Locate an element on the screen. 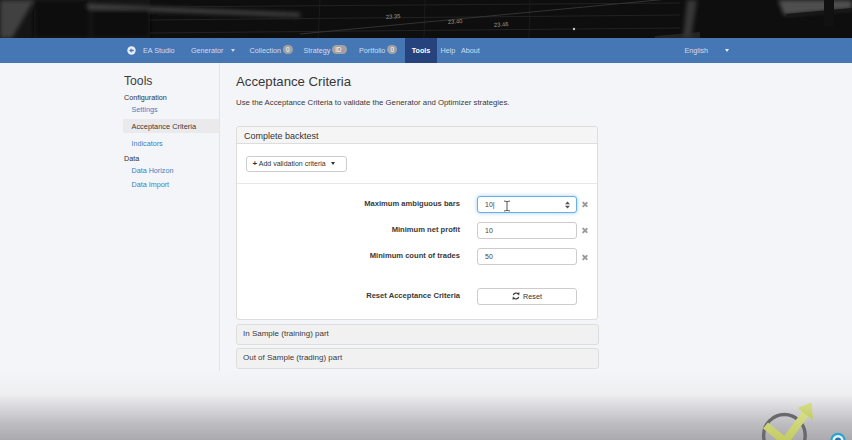  svg-text: 23.35 is located at coordinates (394, 16).